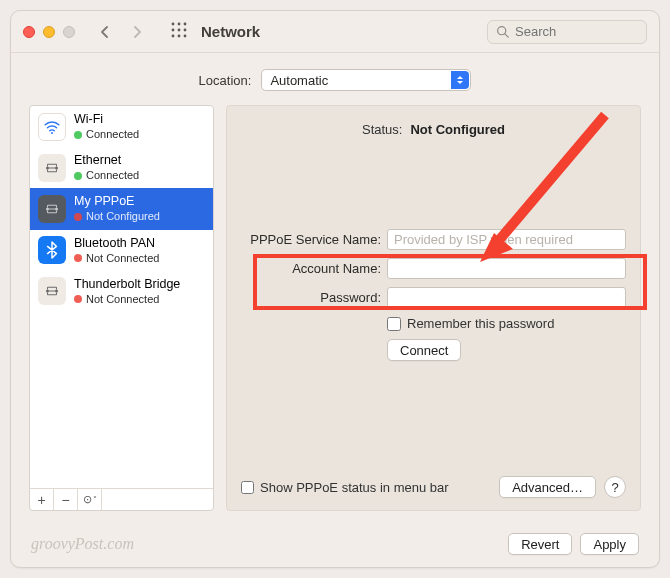  Describe the element at coordinates (335, 546) in the screenshot. I see `window-footer: groovyPost.com Revert Apply` at that location.